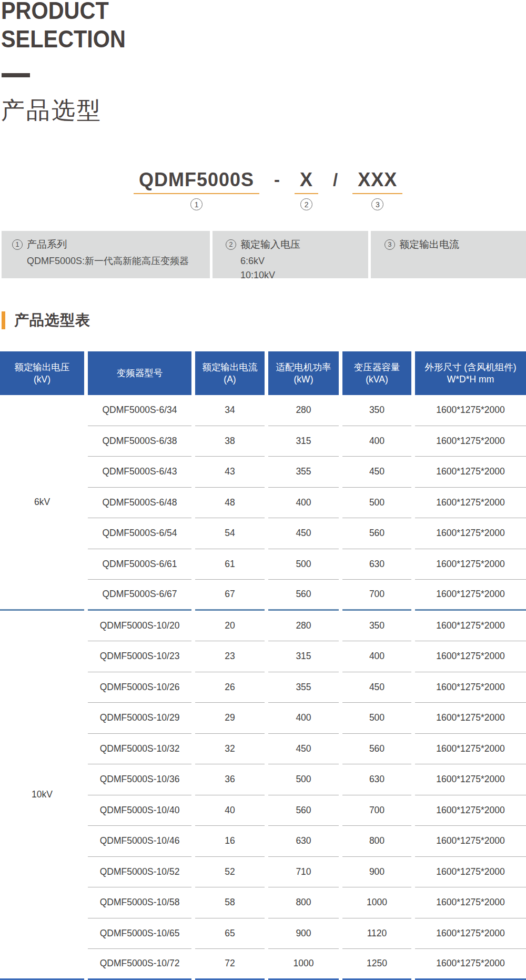 The width and height of the screenshot is (526, 980). Describe the element at coordinates (230, 442) in the screenshot. I see `cell-output-current: 38` at that location.